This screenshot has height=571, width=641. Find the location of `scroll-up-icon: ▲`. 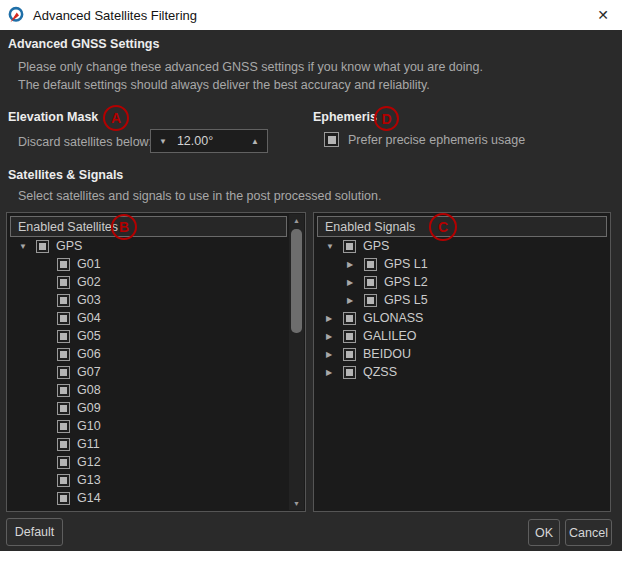

scroll-up-icon: ▲ is located at coordinates (296, 220).